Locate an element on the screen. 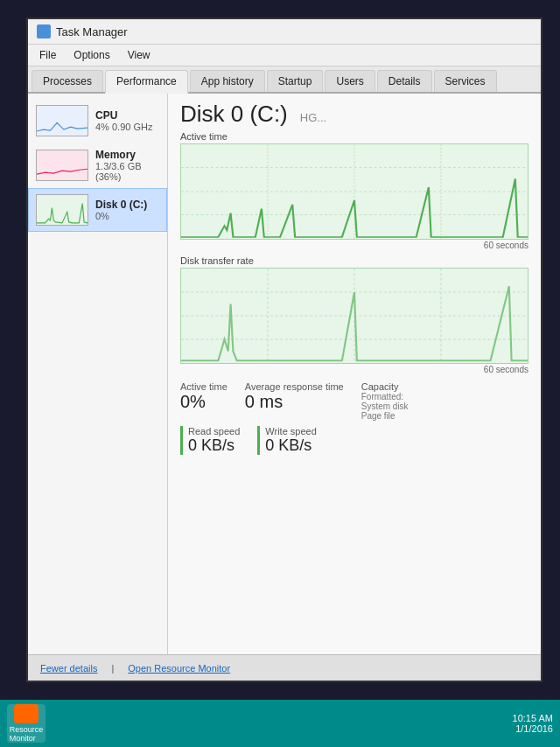 The height and width of the screenshot is (747, 560). memory-label: Memory is located at coordinates (128, 155).